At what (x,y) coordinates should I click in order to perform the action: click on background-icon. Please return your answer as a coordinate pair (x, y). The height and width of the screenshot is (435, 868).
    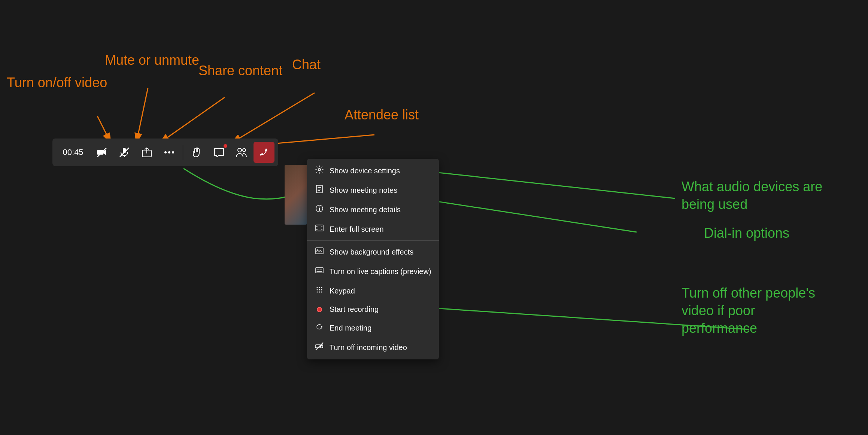
    Looking at the image, I should click on (319, 252).